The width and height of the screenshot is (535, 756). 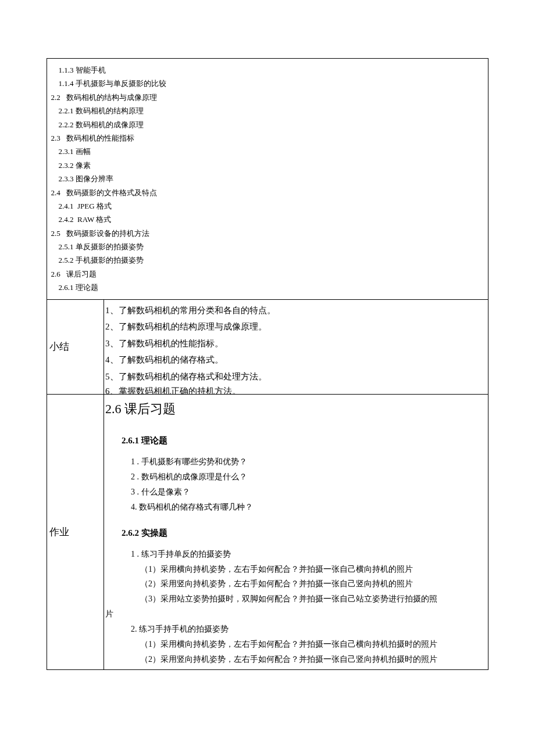 What do you see at coordinates (296, 377) in the screenshot?
I see `summary-item: 5、了解数码相机的储存格式和处理方法。` at bounding box center [296, 377].